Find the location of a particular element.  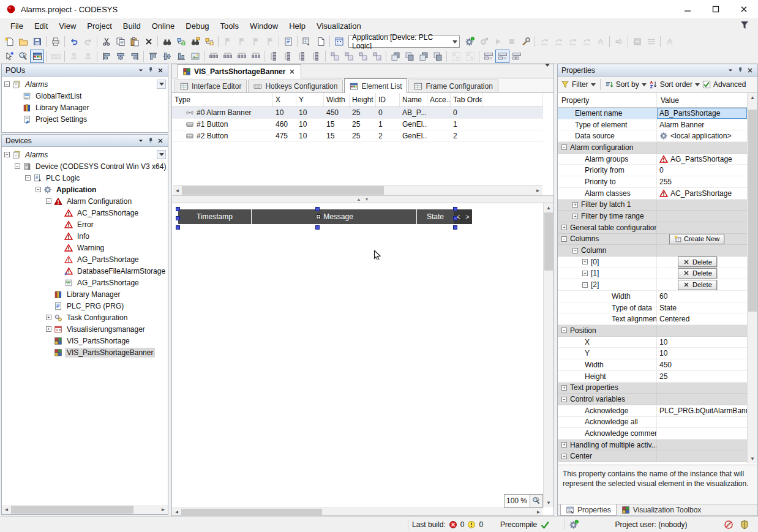

bottom-tab-visualization-toolbox: Visualization Toolbox is located at coordinates (661, 510).